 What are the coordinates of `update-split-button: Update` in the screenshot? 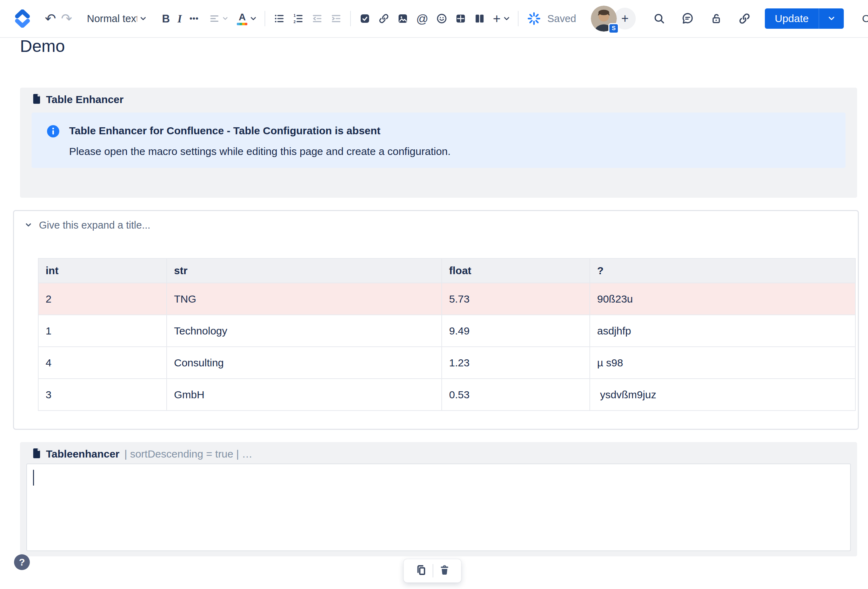 It's located at (805, 19).